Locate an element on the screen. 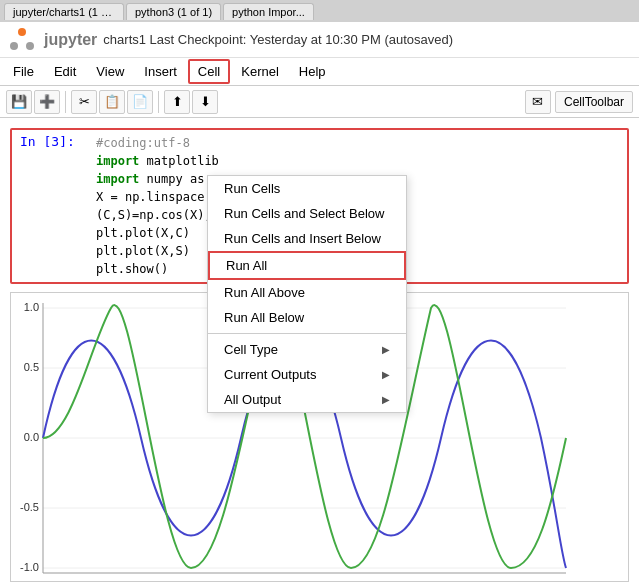 The image size is (639, 588). menu-kernel: Kernel is located at coordinates (260, 72).